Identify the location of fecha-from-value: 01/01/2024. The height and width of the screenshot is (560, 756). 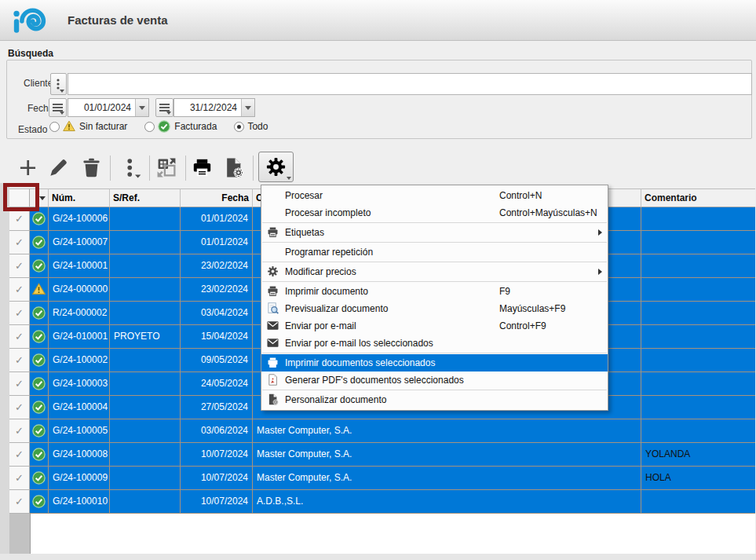
(102, 108).